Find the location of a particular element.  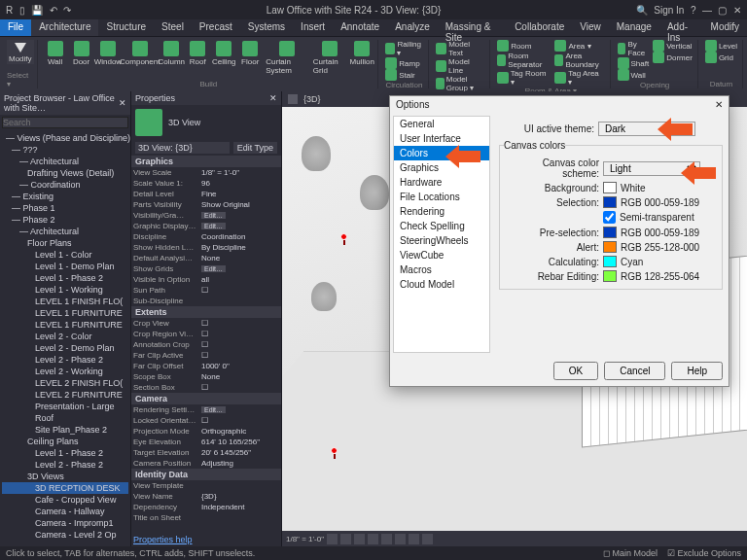

app-menu-icon: R is located at coordinates (10, 10).